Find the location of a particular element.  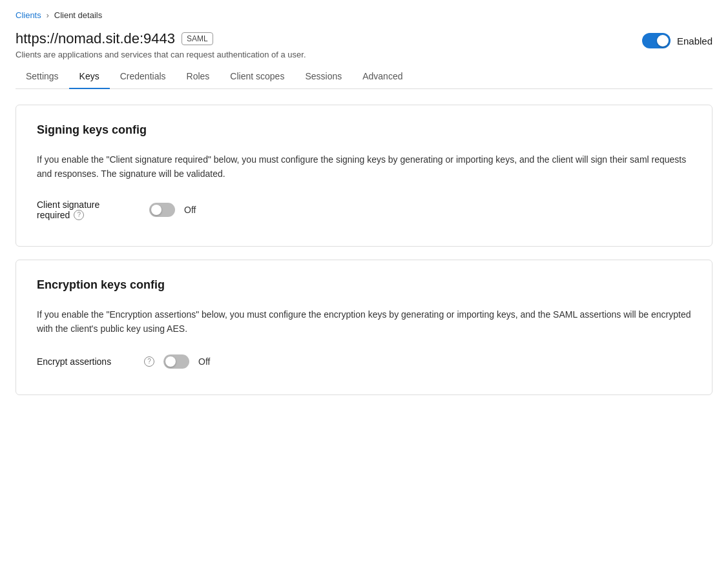

page-subtitle: Clients are applications and services th… is located at coordinates (161, 54).